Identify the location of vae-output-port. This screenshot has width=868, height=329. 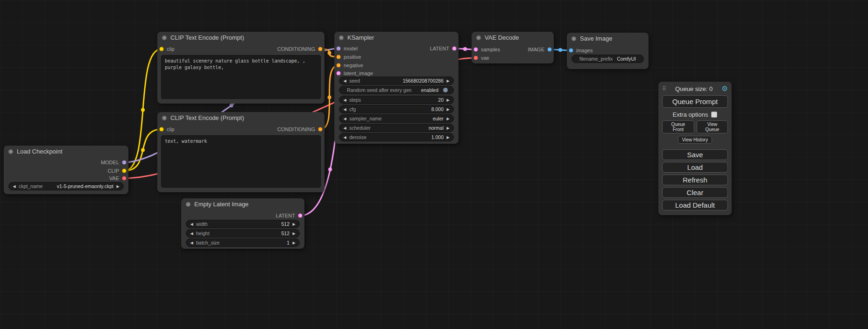
(124, 178).